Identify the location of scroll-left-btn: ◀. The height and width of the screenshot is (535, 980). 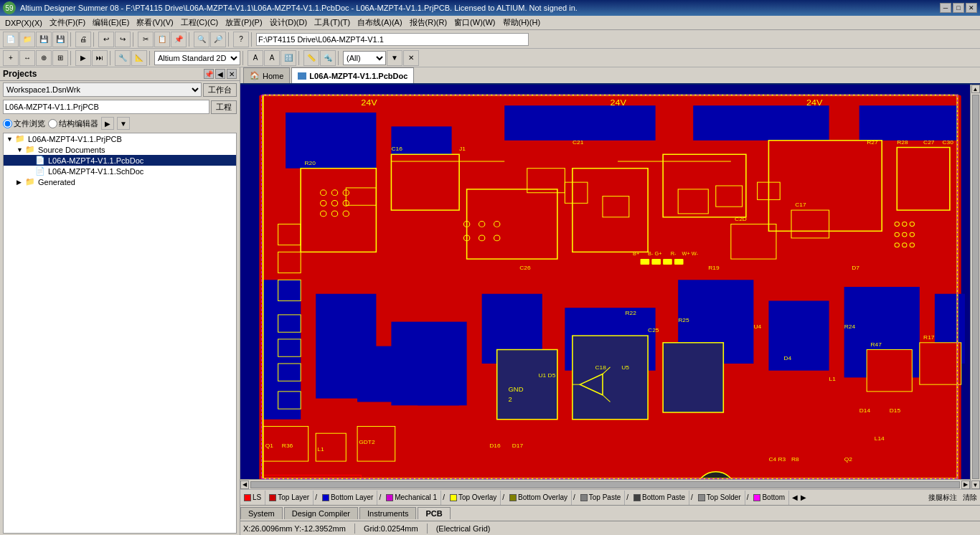
(245, 485).